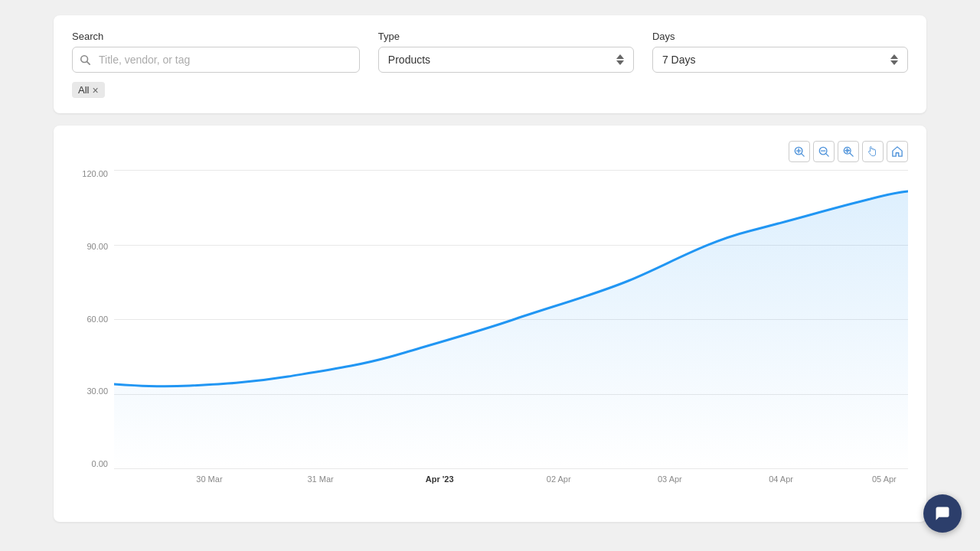 The width and height of the screenshot is (980, 551). Describe the element at coordinates (97, 320) in the screenshot. I see `y-label-60: 60.00` at that location.